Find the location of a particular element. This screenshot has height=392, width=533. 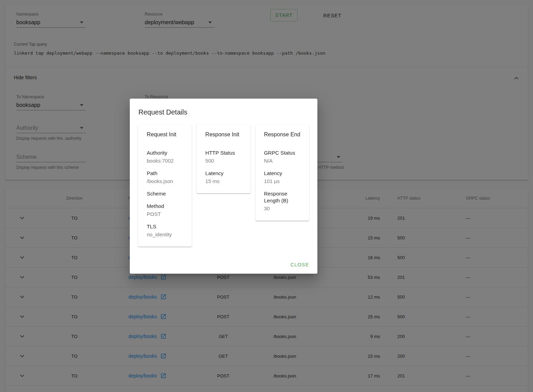

detail-field-value: /books.json is located at coordinates (165, 181).